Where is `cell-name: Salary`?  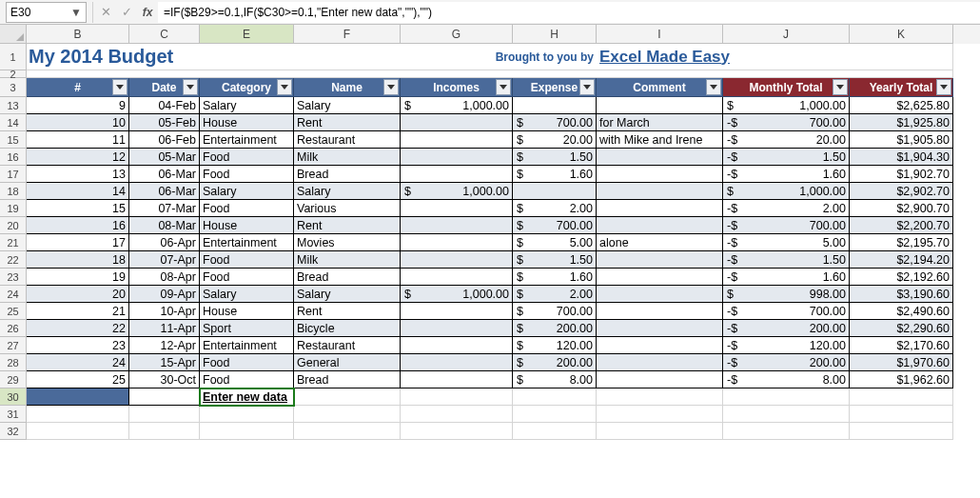
cell-name: Salary is located at coordinates (347, 106).